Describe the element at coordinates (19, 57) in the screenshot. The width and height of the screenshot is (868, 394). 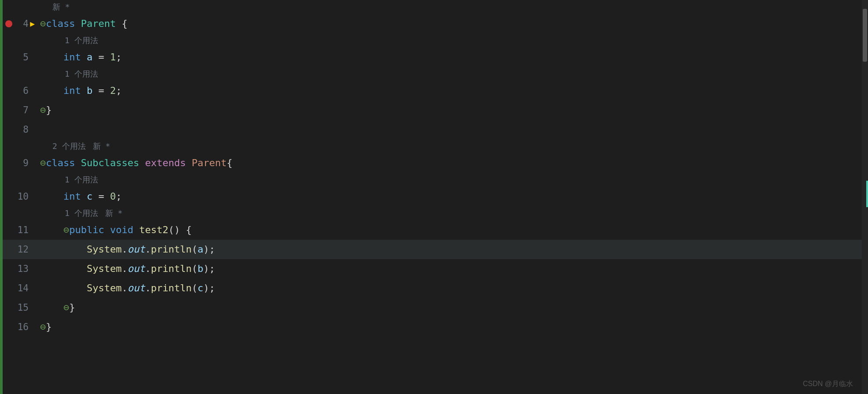
I see `line-number: 5` at that location.